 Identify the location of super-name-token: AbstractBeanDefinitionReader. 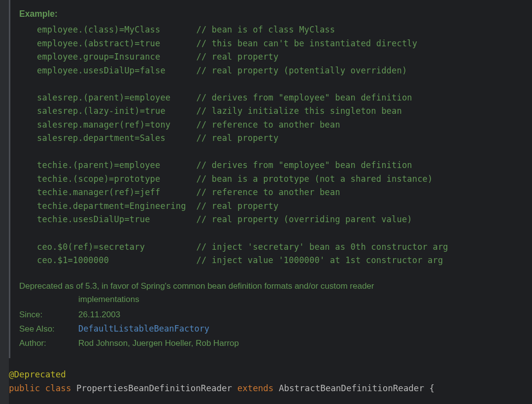
(352, 388).